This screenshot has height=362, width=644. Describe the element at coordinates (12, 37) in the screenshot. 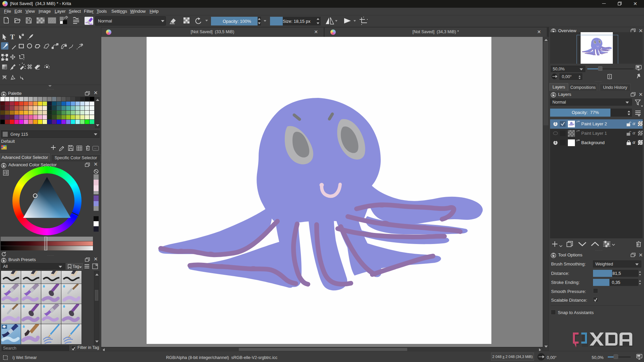

I see `svg-text: T` at that location.